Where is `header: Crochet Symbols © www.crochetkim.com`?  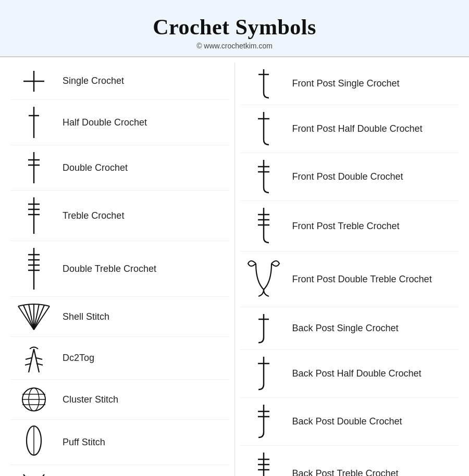 header: Crochet Symbols © www.crochetkim.com is located at coordinates (234, 28).